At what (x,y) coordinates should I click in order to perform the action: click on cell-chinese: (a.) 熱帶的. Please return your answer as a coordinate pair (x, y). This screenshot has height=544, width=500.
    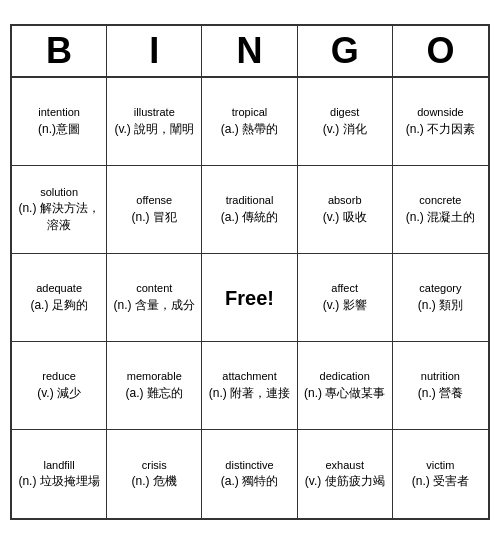
    Looking at the image, I should click on (250, 130).